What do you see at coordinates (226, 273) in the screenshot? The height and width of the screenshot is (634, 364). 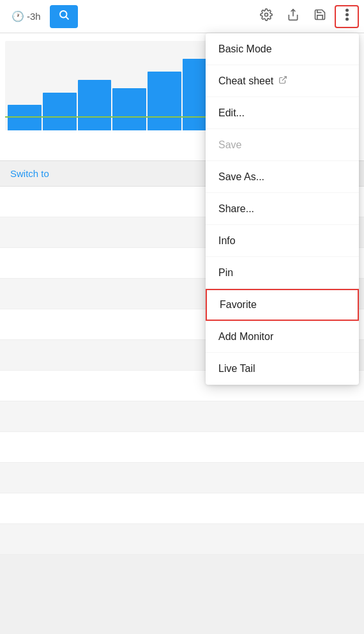 I see `menu-item-label-pin: Pin` at bounding box center [226, 273].